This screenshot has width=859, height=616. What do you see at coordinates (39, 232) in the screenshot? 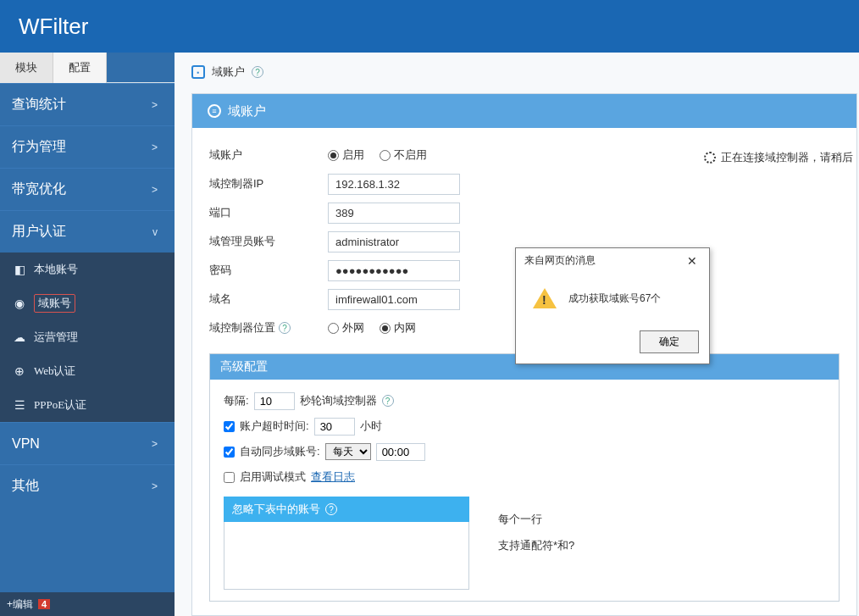
I see `nav-label: 用户认证` at bounding box center [39, 232].